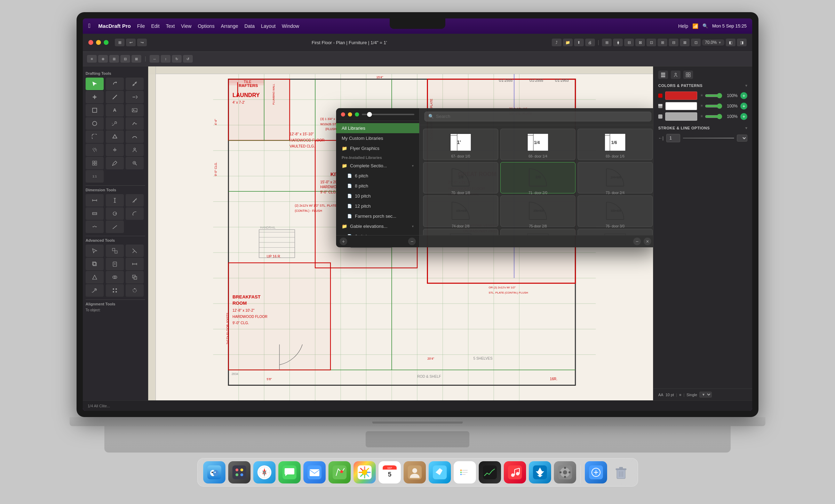  What do you see at coordinates (98, 42) in the screenshot?
I see `minimize-button` at bounding box center [98, 42].